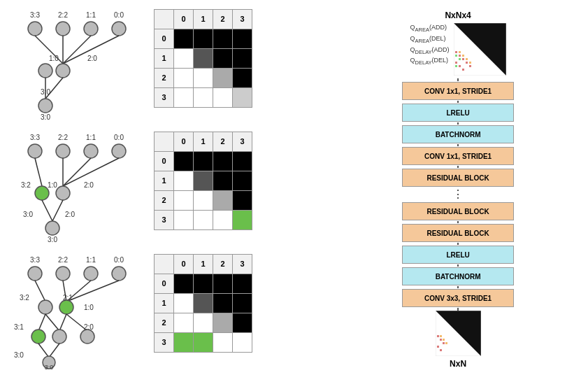  What do you see at coordinates (430, 51) in the screenshot?
I see `legend-q-delay-add: QDELAY(ADD)` at bounding box center [430, 51].